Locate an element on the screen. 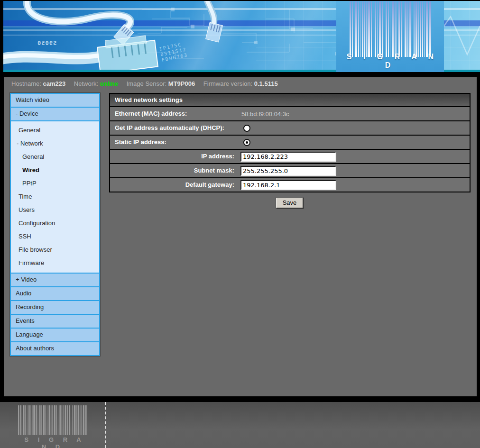 Image resolution: width=480 pixels, height=448 pixels. sidebar-item-wired: Wired is located at coordinates (55, 170).